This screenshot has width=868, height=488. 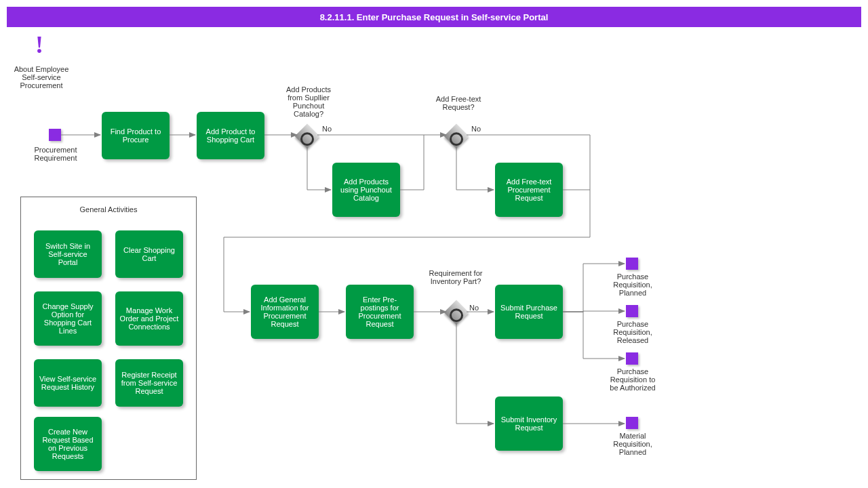 What do you see at coordinates (108, 209) in the screenshot?
I see `group-title: General Activities` at bounding box center [108, 209].